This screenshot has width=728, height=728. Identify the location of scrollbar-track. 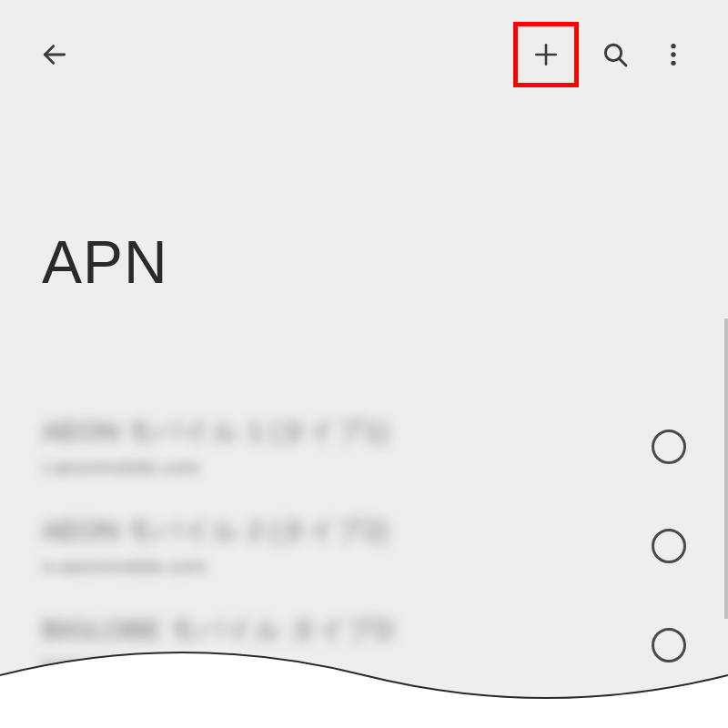
(726, 469).